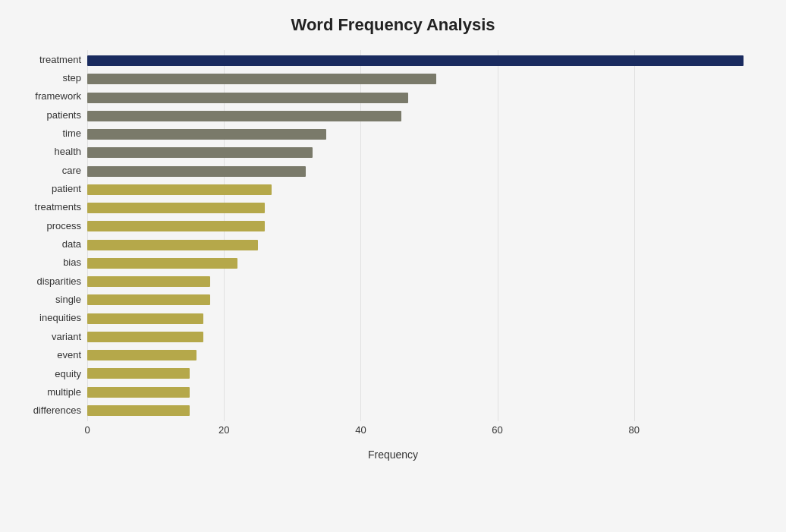 The width and height of the screenshot is (786, 532). Describe the element at coordinates (52, 188) in the screenshot. I see `y-label: patient` at that location.